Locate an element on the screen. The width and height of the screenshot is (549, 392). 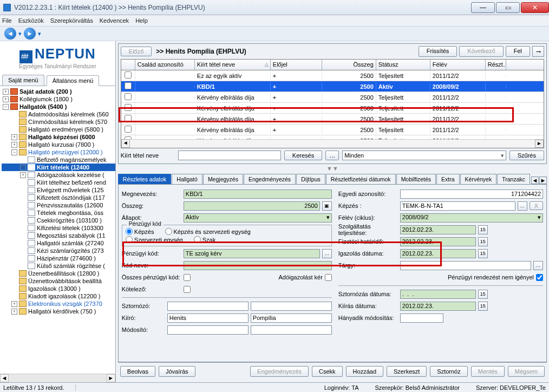
tab-nav-right: ► is located at coordinates (543, 180).